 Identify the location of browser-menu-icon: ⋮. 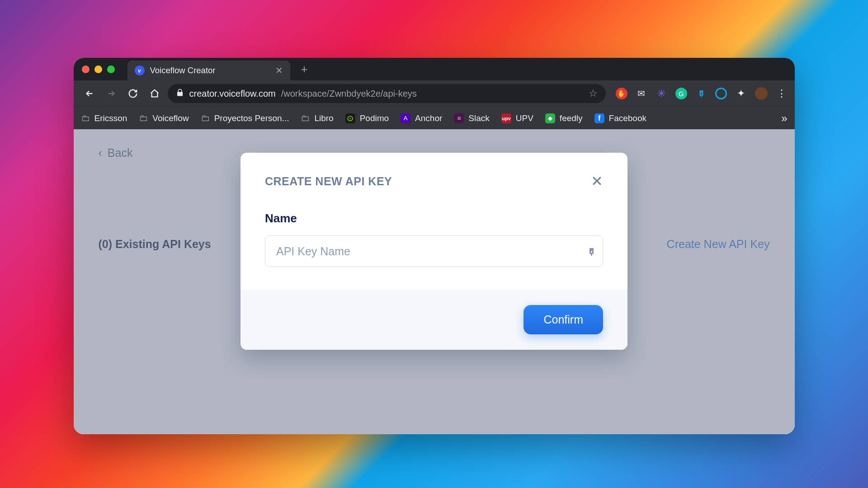
(782, 94).